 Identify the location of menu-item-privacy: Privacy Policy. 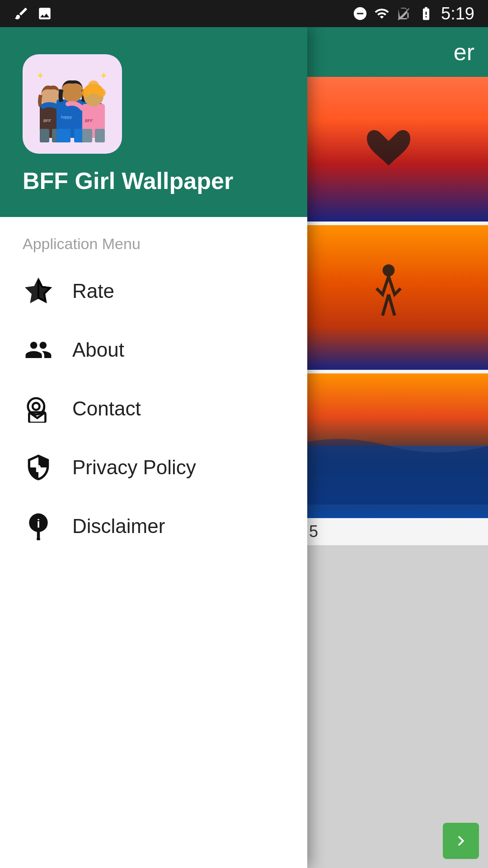
(154, 467).